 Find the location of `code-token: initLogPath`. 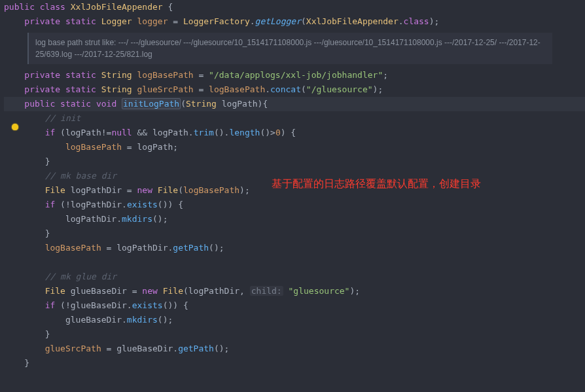

code-token: initLogPath is located at coordinates (151, 103).